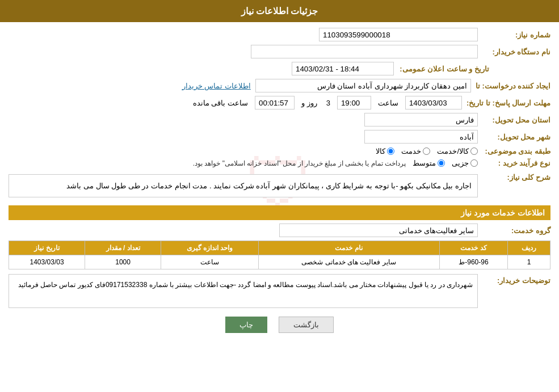 This screenshot has width=559, height=392. I want to click on col-kod: کد خدمت, so click(473, 248).